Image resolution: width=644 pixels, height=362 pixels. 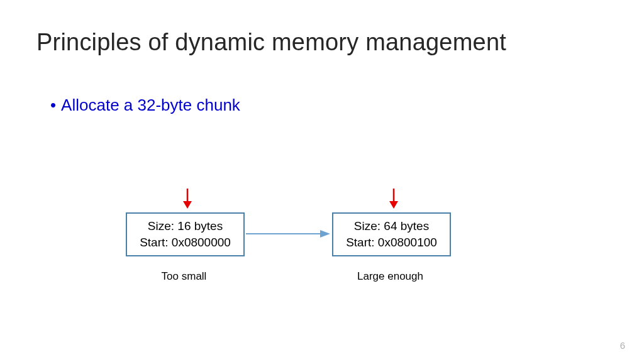 I want to click on node-caption: Large enough, so click(x=390, y=277).